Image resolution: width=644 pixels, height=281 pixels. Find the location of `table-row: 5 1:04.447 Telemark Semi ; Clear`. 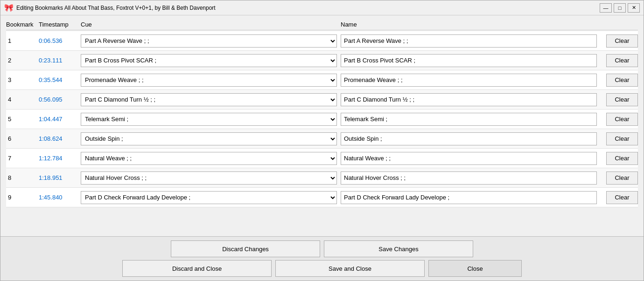

table-row: 5 1:04.447 Telemark Semi ; Clear is located at coordinates (322, 119).